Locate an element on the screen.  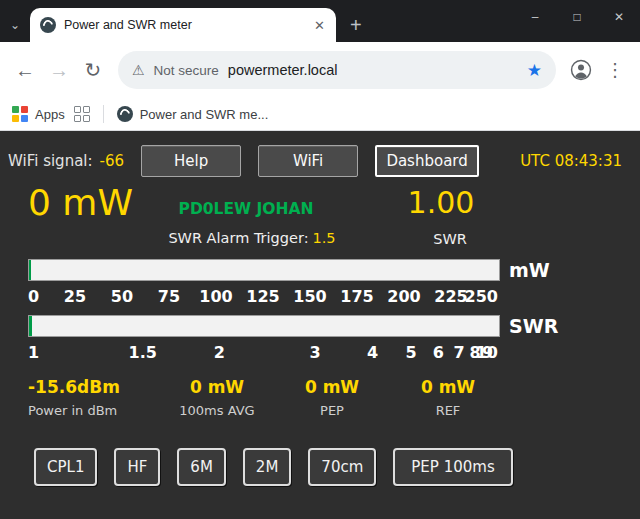
wifi-button: WiFi is located at coordinates (308, 161).